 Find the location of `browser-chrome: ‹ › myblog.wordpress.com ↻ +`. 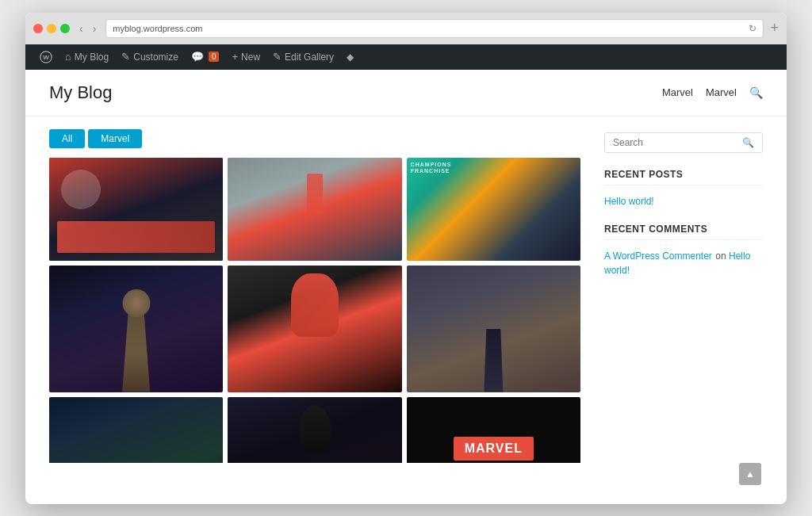

browser-chrome: ‹ › myblog.wordpress.com ↻ + is located at coordinates (406, 29).